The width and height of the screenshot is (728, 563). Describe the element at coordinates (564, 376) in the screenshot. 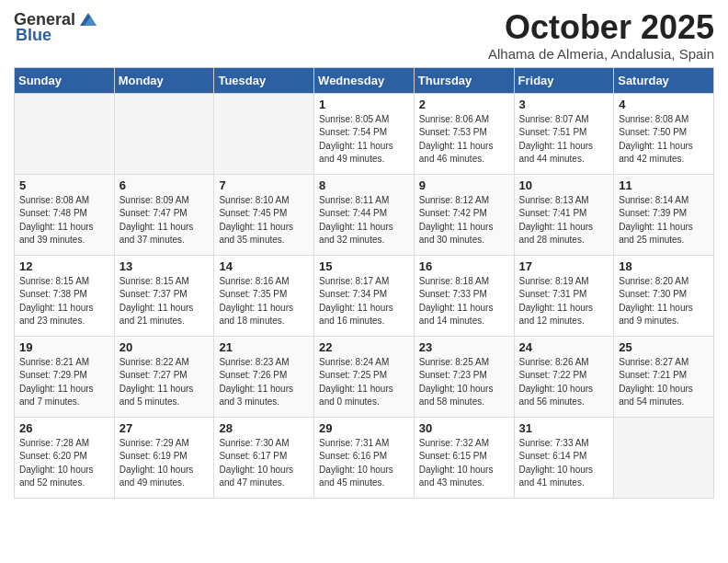

I see `calendar-cell: 24Sunrise: 8:26 AM Sunset: 7:22 PM Dayli…` at that location.